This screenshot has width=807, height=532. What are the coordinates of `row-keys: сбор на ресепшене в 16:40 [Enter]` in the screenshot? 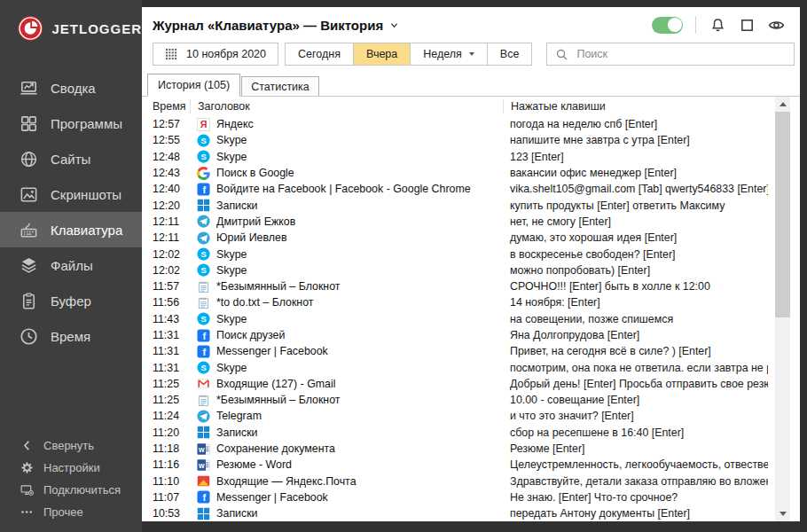 It's located at (635, 433).